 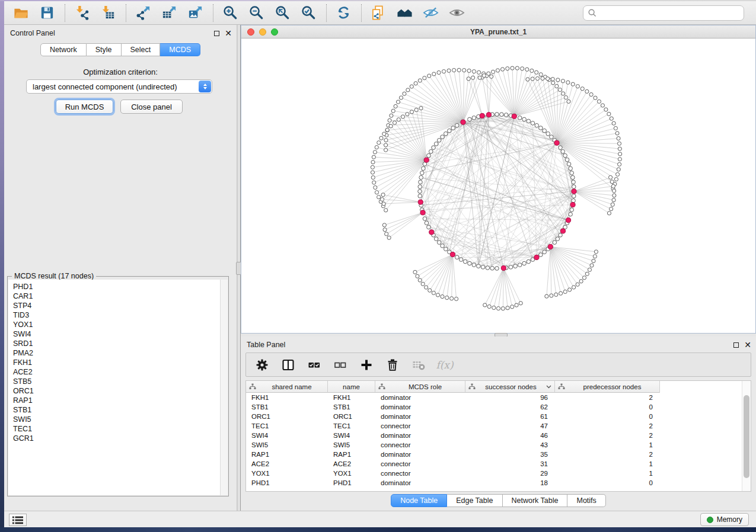 I want to click on result-list-item: RAP1, so click(x=116, y=400).